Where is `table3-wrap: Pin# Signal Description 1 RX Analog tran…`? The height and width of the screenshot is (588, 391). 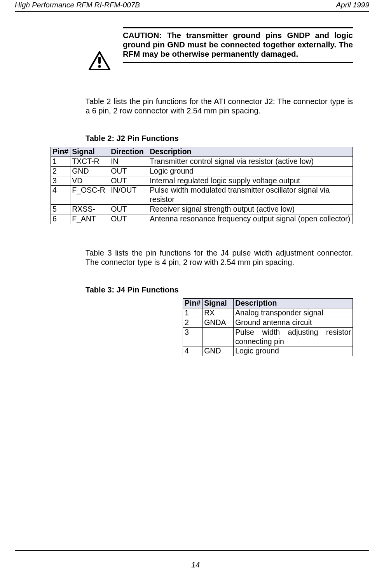 table3-wrap: Pin# Signal Description 1 RX Analog tran… is located at coordinates (268, 327).